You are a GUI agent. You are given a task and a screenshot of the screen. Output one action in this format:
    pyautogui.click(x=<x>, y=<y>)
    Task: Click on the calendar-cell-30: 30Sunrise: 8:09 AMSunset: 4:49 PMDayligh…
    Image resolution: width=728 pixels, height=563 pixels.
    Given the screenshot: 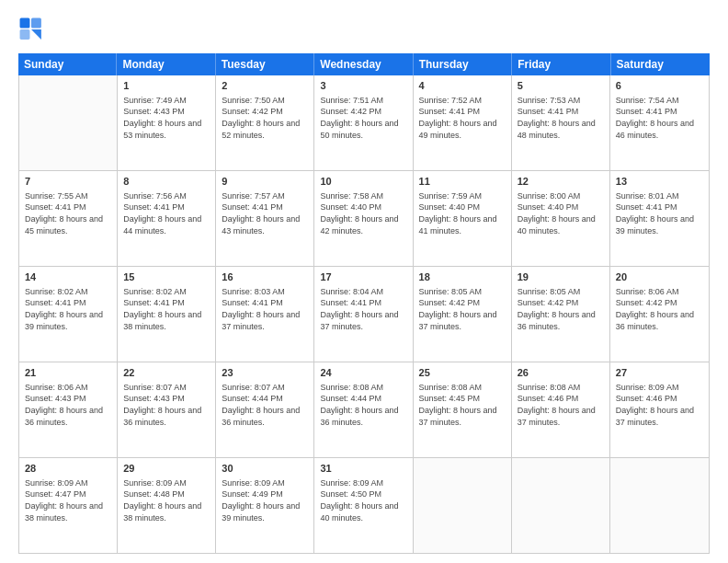 What is the action you would take?
    pyautogui.click(x=265, y=506)
    